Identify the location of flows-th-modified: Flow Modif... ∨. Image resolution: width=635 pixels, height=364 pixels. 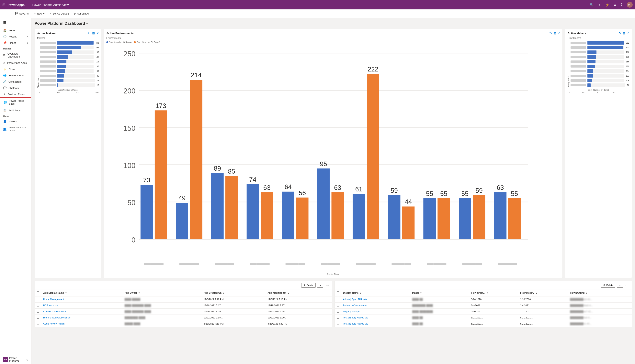
(543, 293).